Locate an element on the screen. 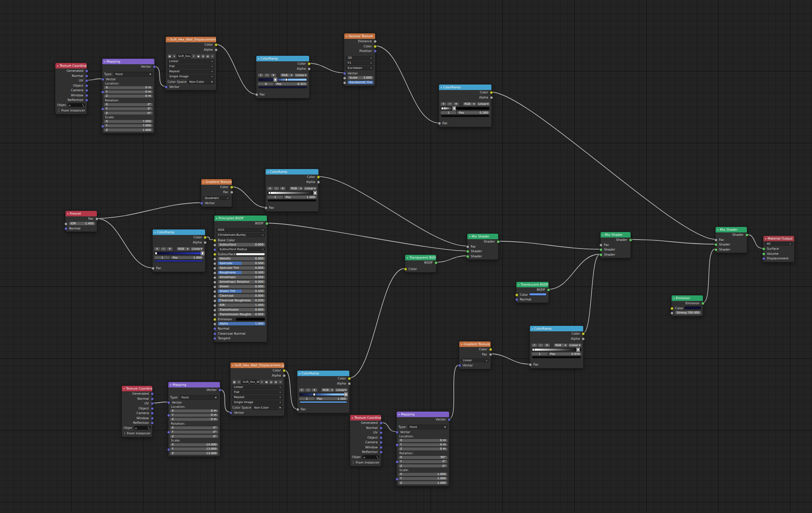 The width and height of the screenshot is (812, 513). dropdown-F1: F1▾ is located at coordinates (359, 63).